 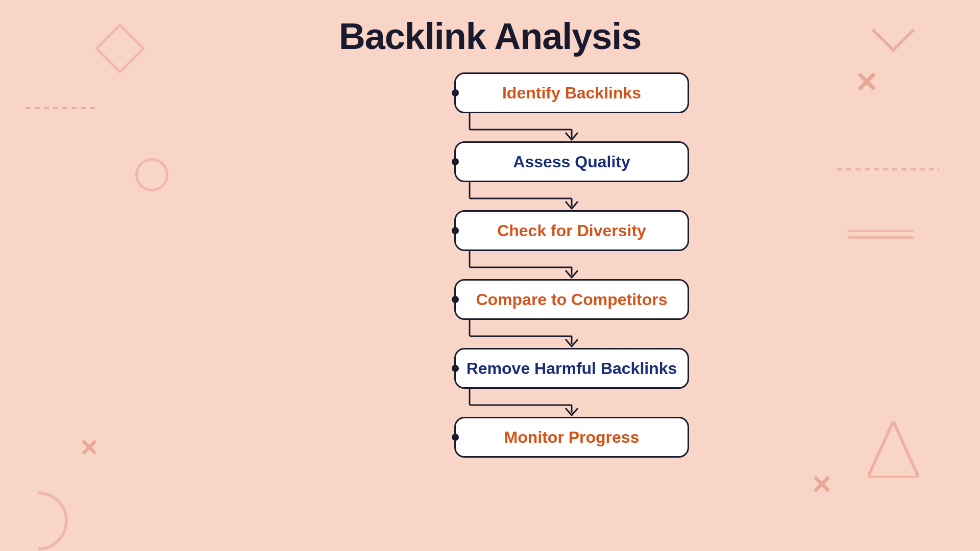 What do you see at coordinates (572, 368) in the screenshot?
I see `flow-label-5: Remove Harmful Backlinks` at bounding box center [572, 368].